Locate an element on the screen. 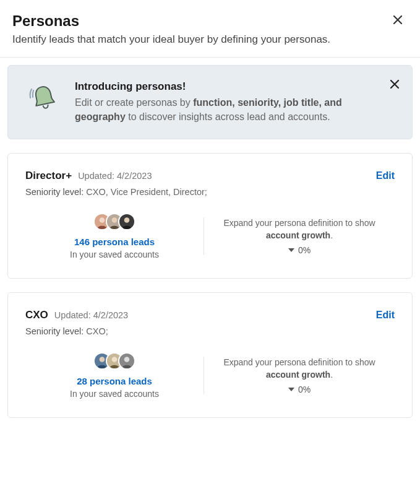  page-title: Personas is located at coordinates (210, 21).